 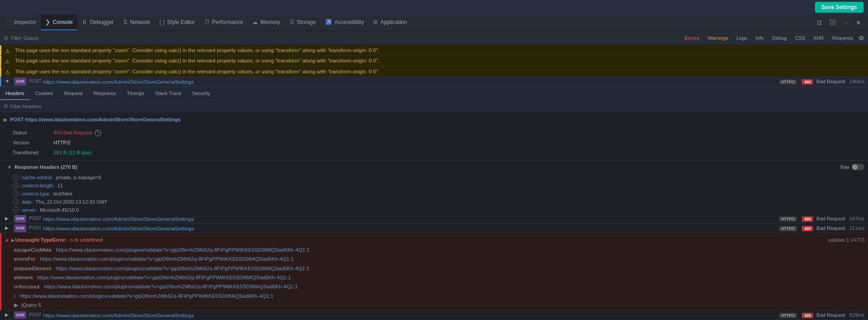 What do you see at coordinates (73, 93) in the screenshot?
I see `detail-tab-request: Request` at bounding box center [73, 93].